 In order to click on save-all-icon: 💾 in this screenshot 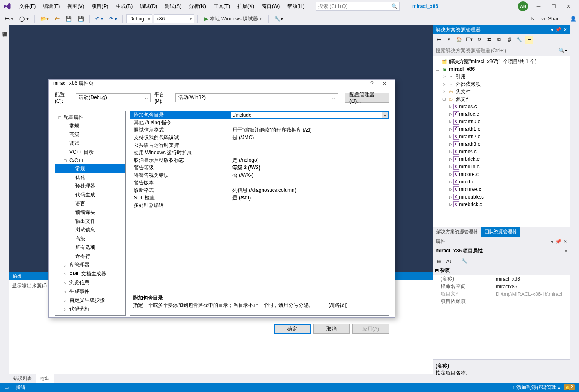, I will do `click(81, 19)`.